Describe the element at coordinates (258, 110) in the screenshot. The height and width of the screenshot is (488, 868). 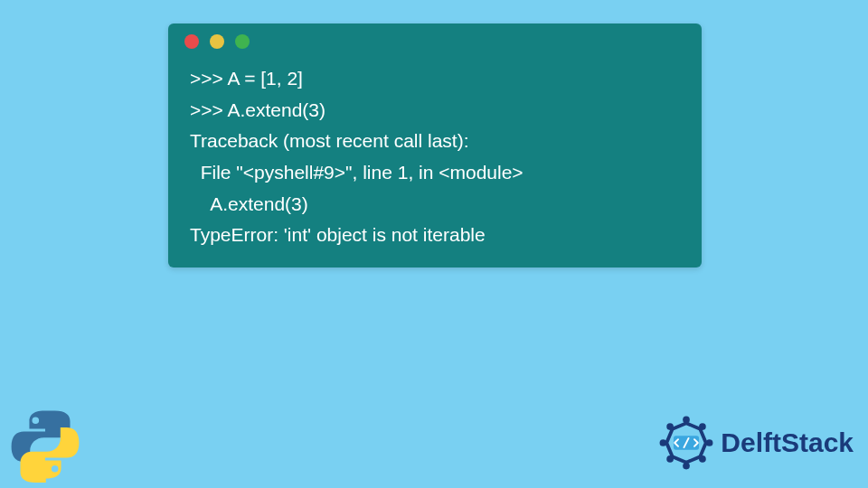
I see `code-line: >>> A.extend(3)` at that location.